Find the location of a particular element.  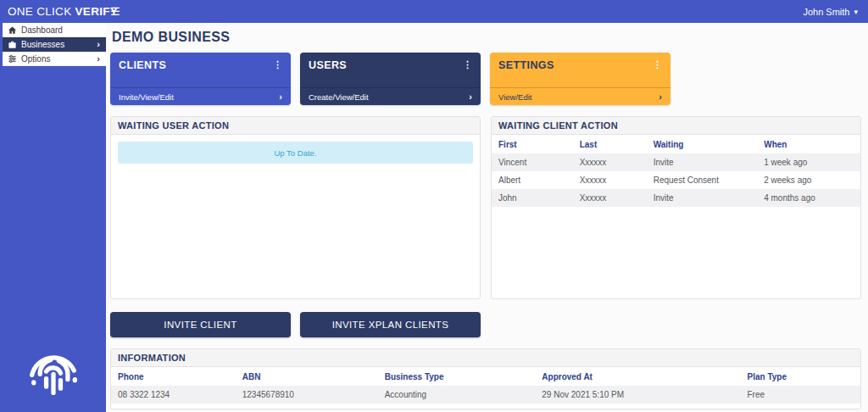

clients-card-subtitle: Invite/View/Edit is located at coordinates (146, 97).